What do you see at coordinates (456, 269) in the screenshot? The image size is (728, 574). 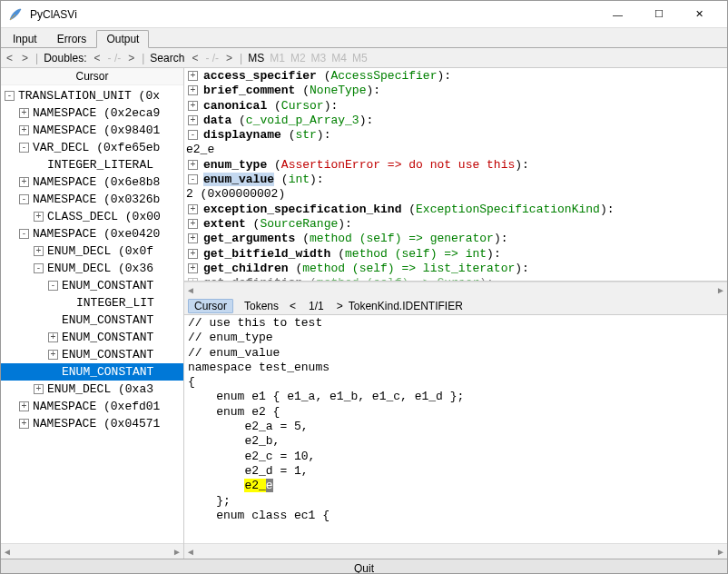 I see `property-row: +get_children (method (self) => list_ite…` at bounding box center [456, 269].